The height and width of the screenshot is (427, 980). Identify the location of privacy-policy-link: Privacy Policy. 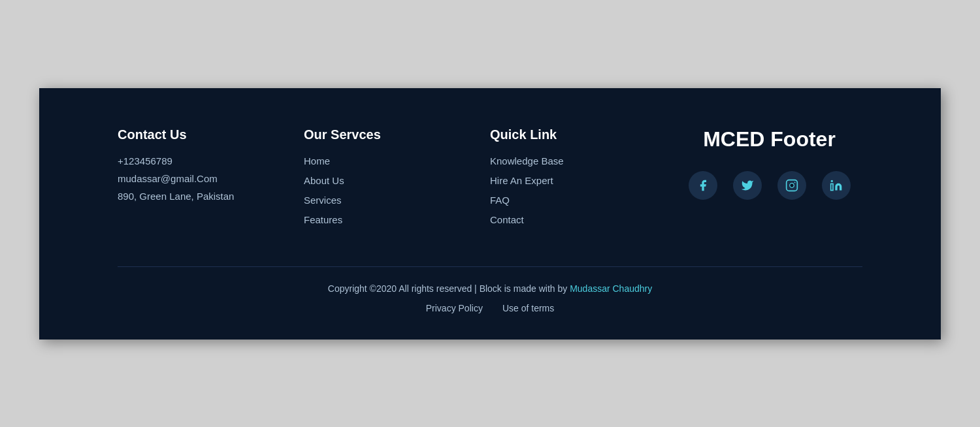
(455, 308).